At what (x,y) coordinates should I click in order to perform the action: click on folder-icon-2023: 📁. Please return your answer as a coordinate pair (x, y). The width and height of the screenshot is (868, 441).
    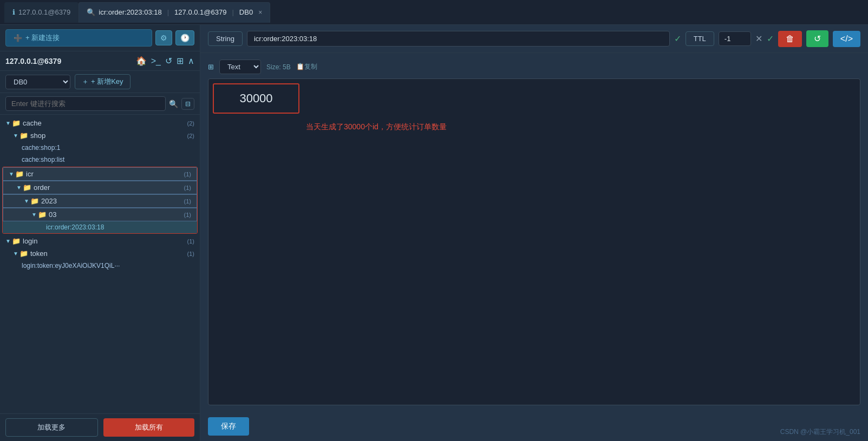
    Looking at the image, I should click on (35, 201).